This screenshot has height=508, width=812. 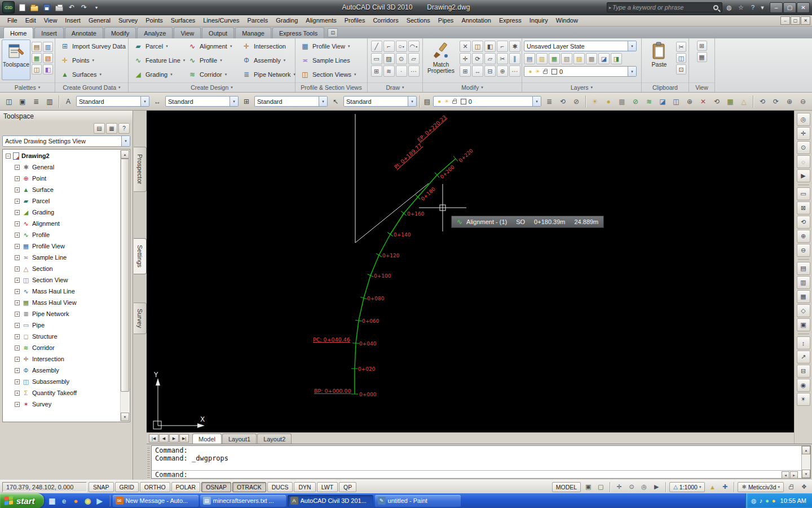 What do you see at coordinates (246, 102) in the screenshot?
I see `table-style-icon: ⊞` at bounding box center [246, 102].